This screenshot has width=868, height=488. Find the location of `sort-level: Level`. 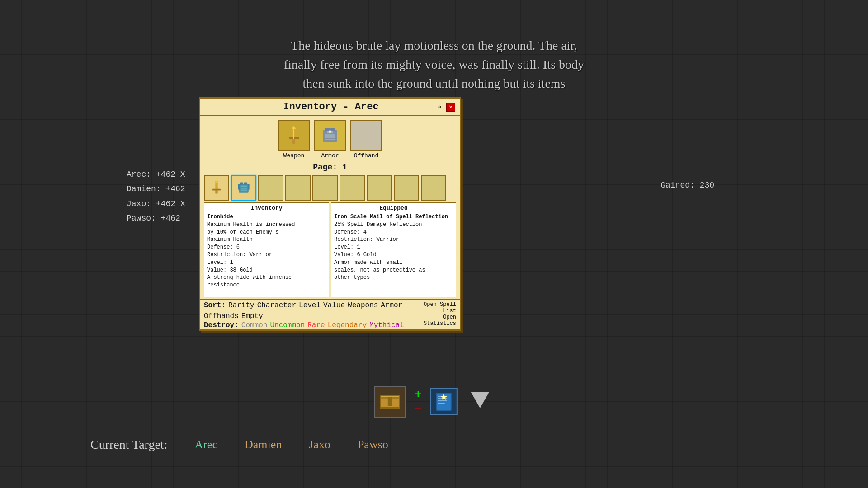

sort-level: Level is located at coordinates (310, 305).